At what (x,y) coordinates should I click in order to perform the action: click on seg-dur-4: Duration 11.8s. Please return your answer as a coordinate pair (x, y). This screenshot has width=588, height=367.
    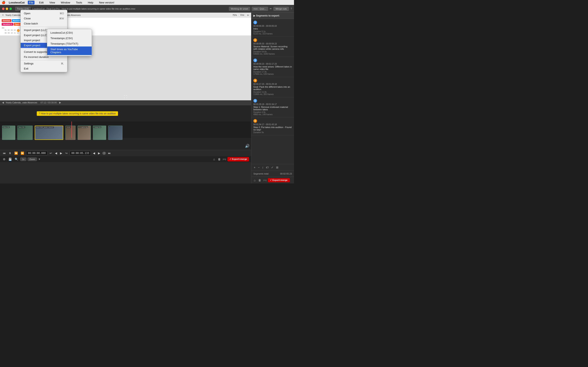
    Looking at the image, I should click on (273, 92).